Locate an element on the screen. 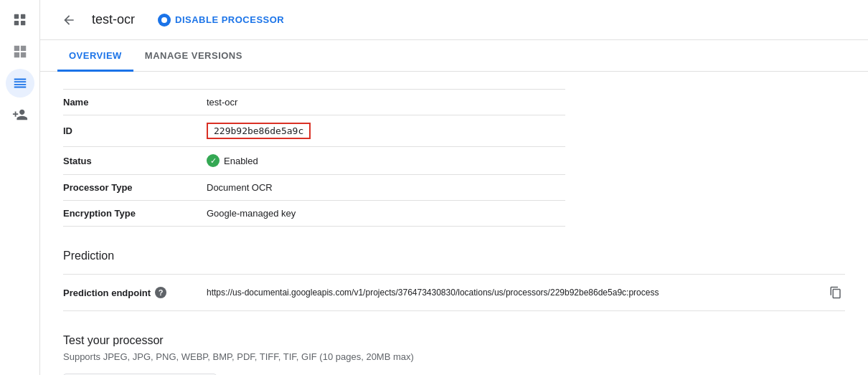 This screenshot has height=375, width=868. test-section-subtitle: Supports JPEG, JPG, PNG, WEBP, BMP, PDF,… is located at coordinates (454, 357).